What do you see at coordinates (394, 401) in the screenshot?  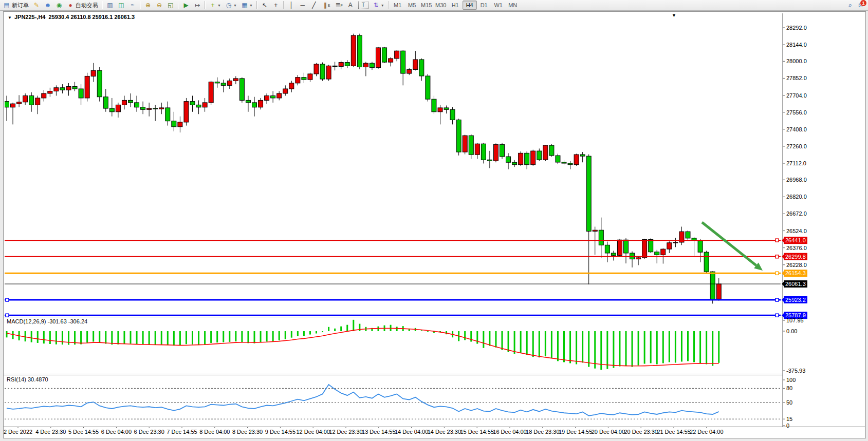 I see `rsi-pane` at bounding box center [394, 401].